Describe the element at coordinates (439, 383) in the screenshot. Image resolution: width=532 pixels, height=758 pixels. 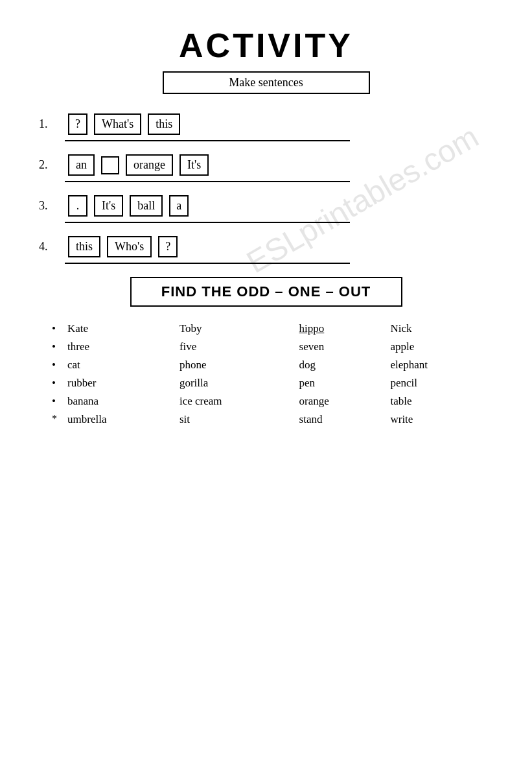
I see `odd-col4-3: pencil` at that location.